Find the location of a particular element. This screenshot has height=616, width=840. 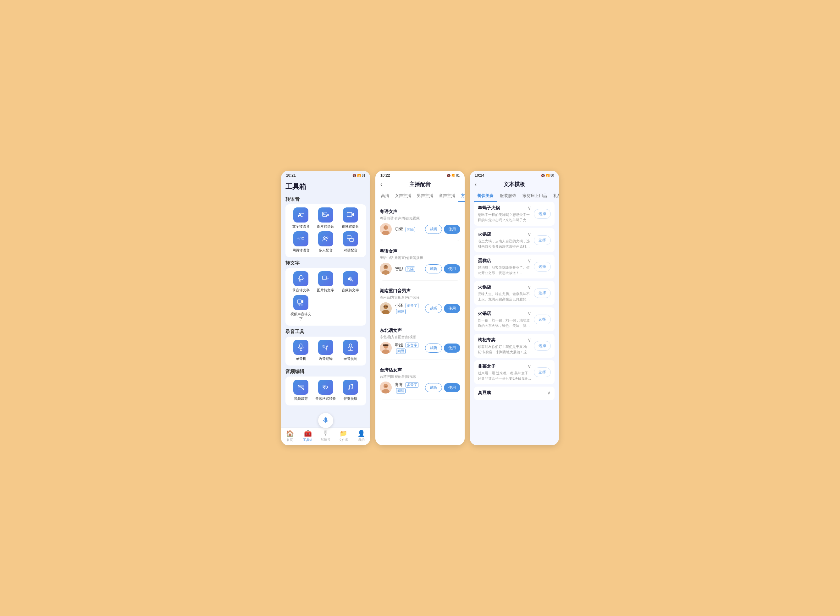

template-title-row-4: 火锅店 ∨ is located at coordinates (504, 287).